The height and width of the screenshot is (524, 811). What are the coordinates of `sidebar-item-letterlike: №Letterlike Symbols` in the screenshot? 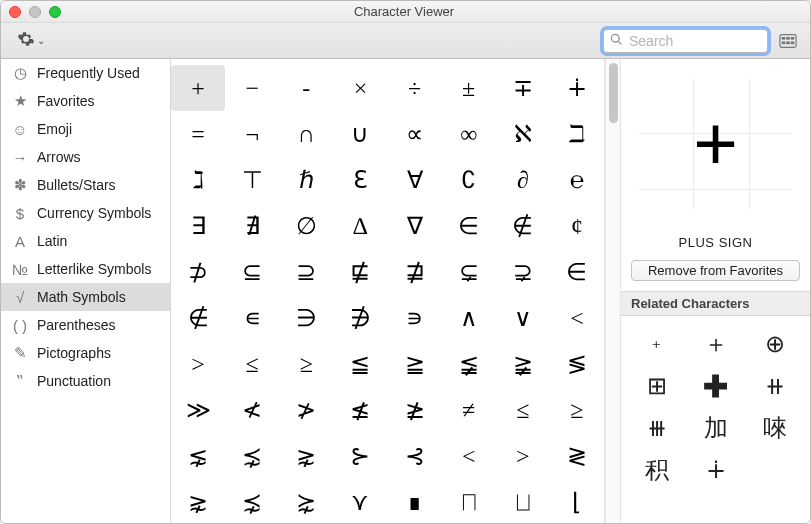 It's located at (86, 269).